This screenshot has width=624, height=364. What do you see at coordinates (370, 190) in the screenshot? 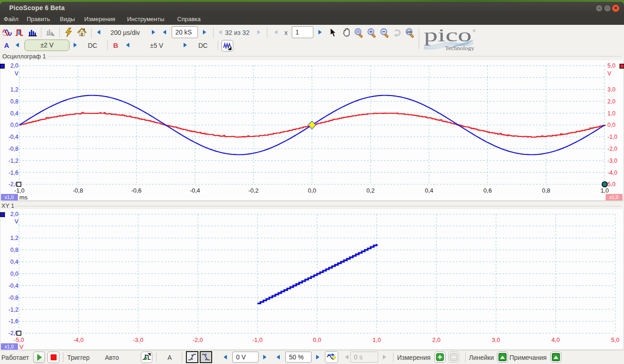
I see `svg-text: 0,2` at bounding box center [370, 190].